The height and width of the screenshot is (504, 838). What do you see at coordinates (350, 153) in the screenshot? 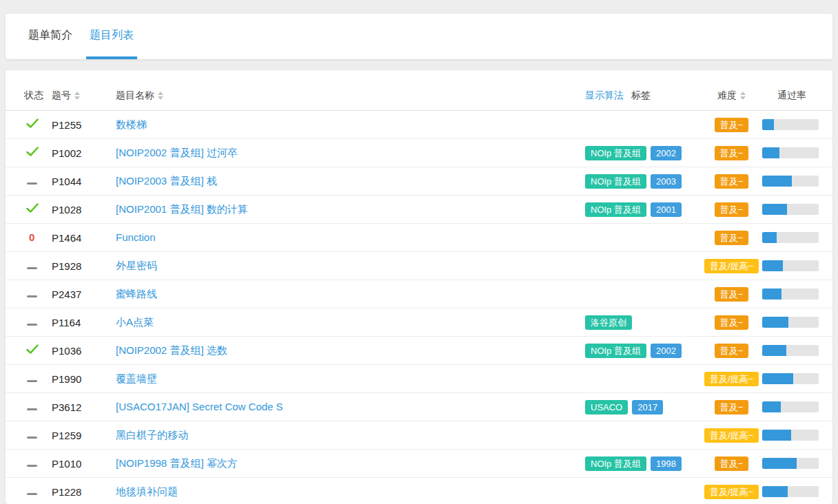
I see `title-cell: [NOIP2002 普及组] 过河卒` at bounding box center [350, 153].